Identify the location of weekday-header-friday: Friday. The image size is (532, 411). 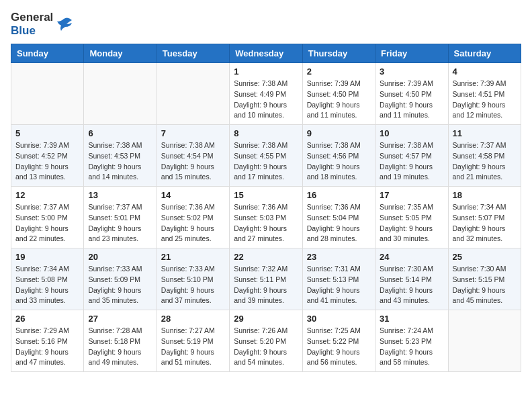
(412, 54).